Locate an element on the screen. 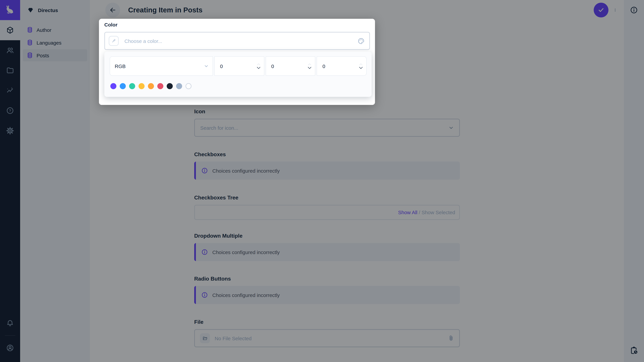 Image resolution: width=644 pixels, height=362 pixels. chevron-down-icon is located at coordinates (206, 66).